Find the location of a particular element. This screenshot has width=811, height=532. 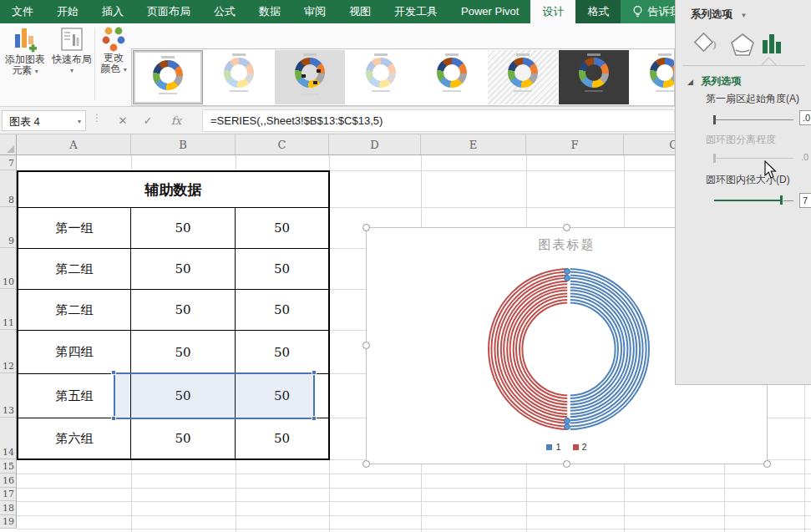

add-chart-element-button: 添加图表 元素 ▾ is located at coordinates (25, 64).